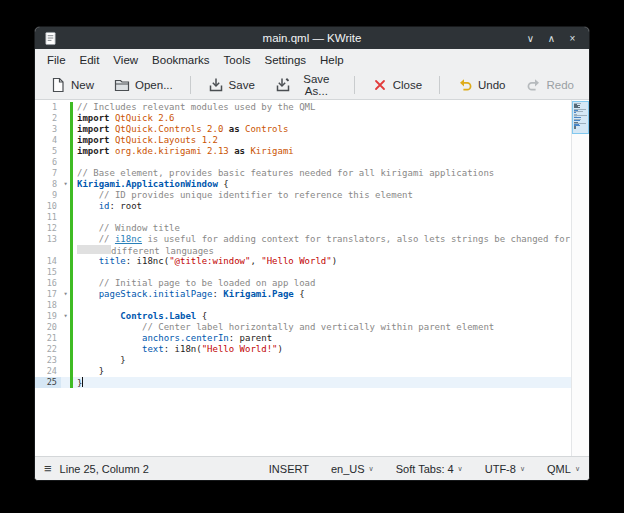 This screenshot has width=624, height=513. What do you see at coordinates (352, 469) in the screenshot?
I see `status-dictionary: en_US∨` at bounding box center [352, 469].